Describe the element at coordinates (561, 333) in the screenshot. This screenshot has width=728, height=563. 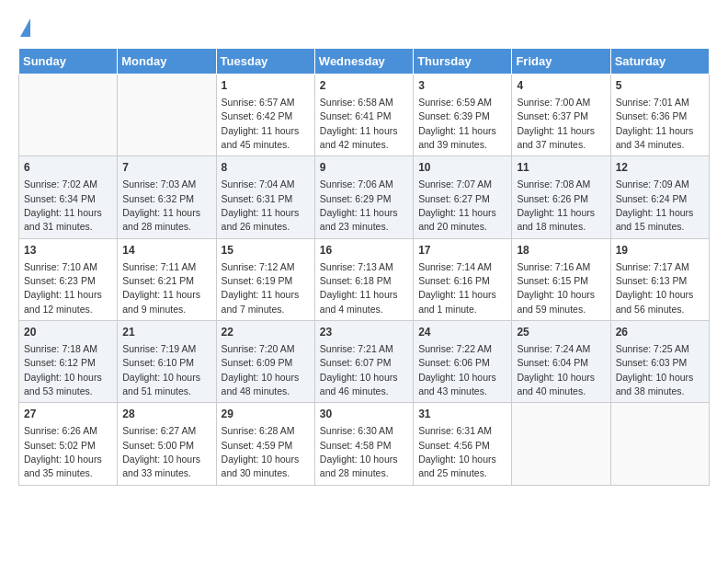
I see `day-number: 25` at that location.